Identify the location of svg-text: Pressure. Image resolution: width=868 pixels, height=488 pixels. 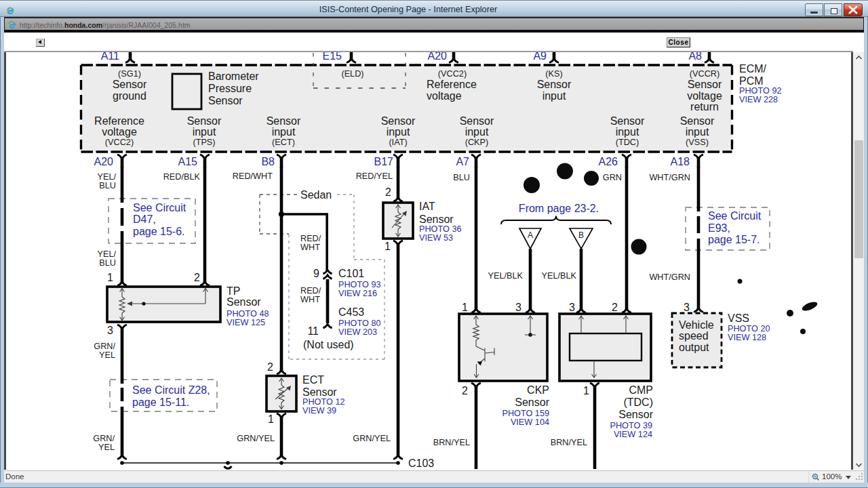
(230, 88).